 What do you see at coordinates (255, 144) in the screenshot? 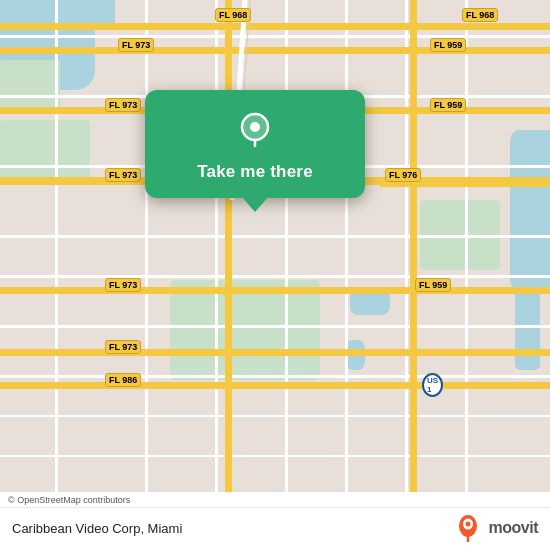
I see `popup-card: Take me there` at bounding box center [255, 144].